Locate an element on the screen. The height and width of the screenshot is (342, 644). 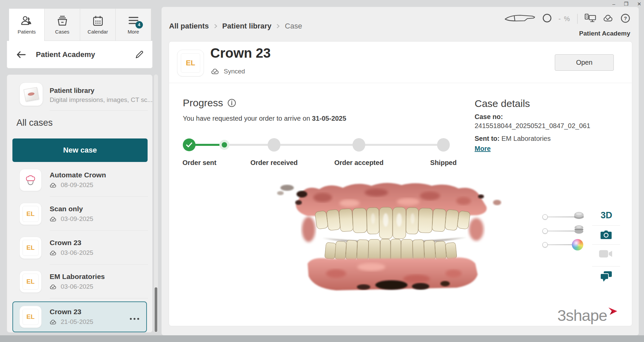
sent-to-label: Sent to: is located at coordinates (488, 138).